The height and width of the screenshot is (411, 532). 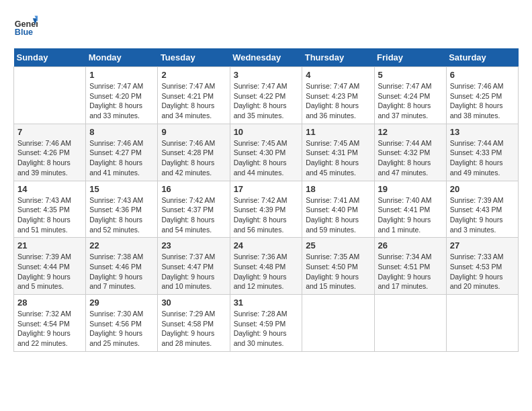 What do you see at coordinates (410, 75) in the screenshot?
I see `day-number: 5` at bounding box center [410, 75].